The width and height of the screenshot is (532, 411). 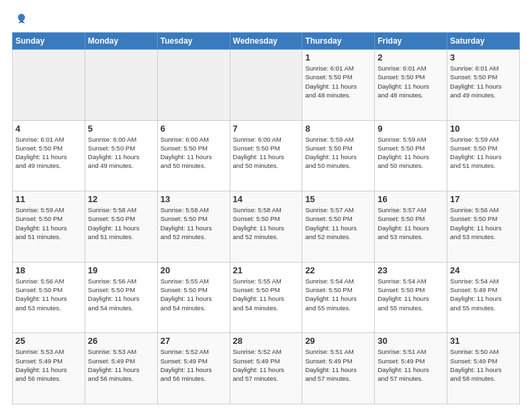 I want to click on calendar-cell: 16Sunrise: 5:57 AM Sunset: 5:50 PM Dayli…, so click(x=411, y=227).